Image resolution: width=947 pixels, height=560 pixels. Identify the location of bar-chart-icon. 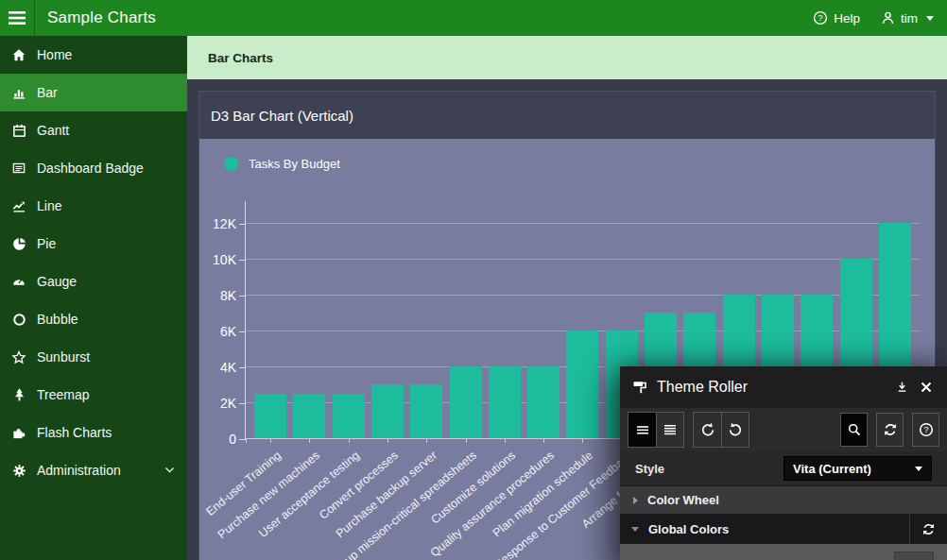
(19, 93).